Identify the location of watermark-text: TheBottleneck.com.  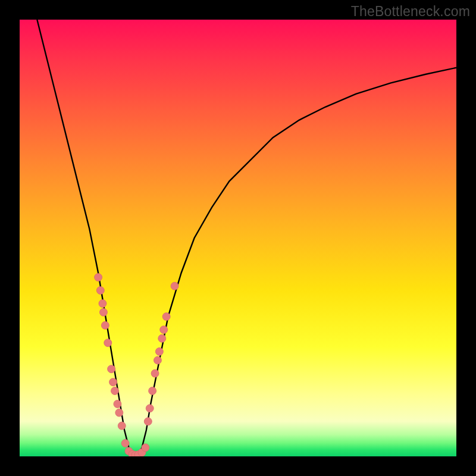
(411, 12).